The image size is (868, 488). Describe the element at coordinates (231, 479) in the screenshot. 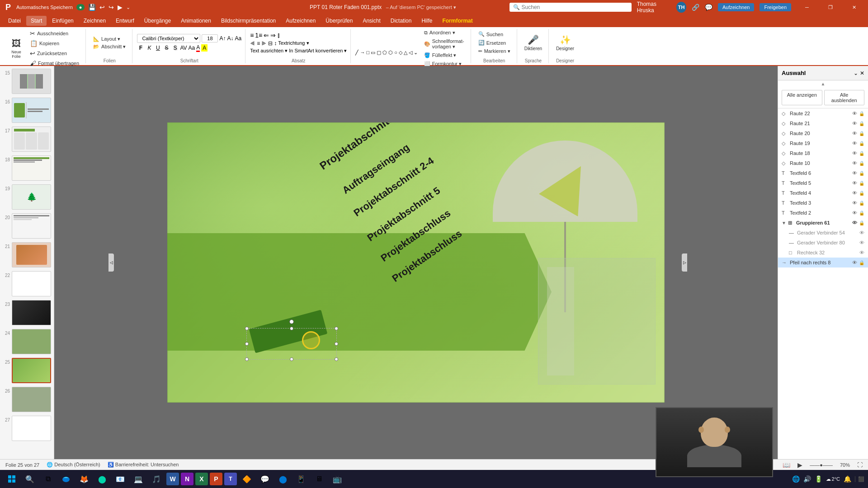

I see `taskbar-teams-icon: T` at that location.